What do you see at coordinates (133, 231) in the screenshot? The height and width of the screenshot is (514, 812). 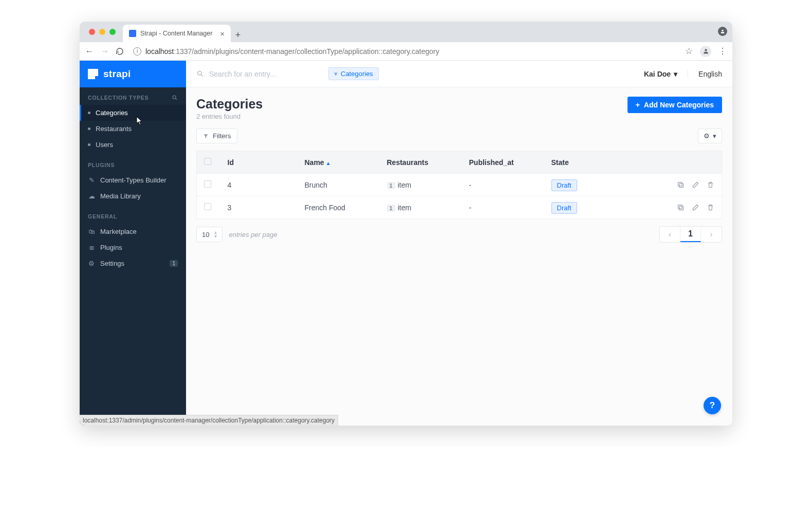 I see `sidebar-item-marketplace: 🛍 Marketplace` at bounding box center [133, 231].